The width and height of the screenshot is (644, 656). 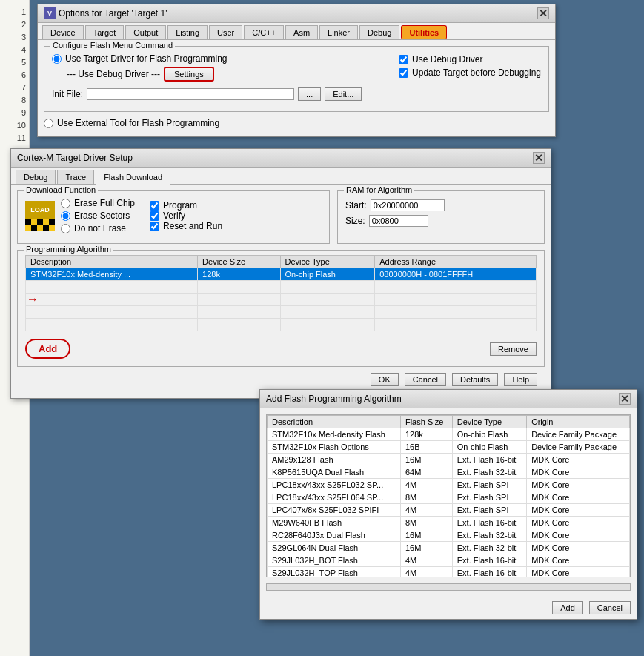 What do you see at coordinates (187, 33) in the screenshot?
I see `tab-listing: Listing` at bounding box center [187, 33].